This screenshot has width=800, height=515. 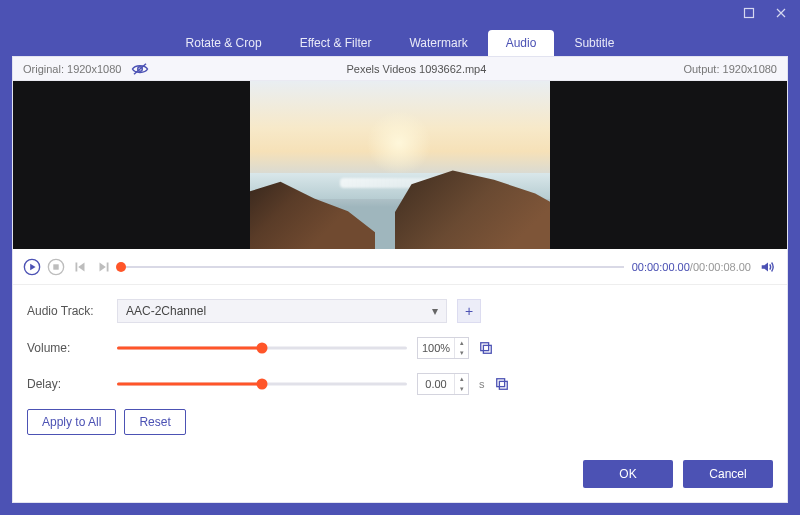 I want to click on delay-unit: s, so click(x=482, y=384).